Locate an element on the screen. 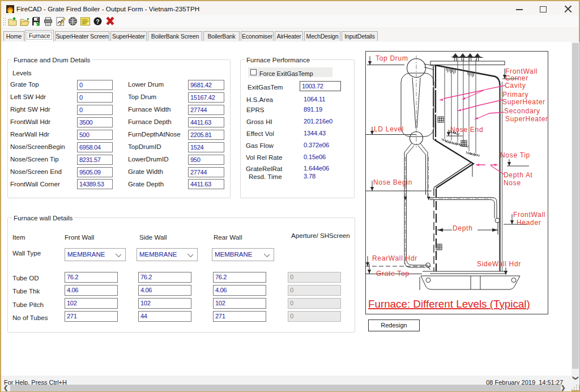 The image size is (580, 392). svg-text: Corner is located at coordinates (517, 78).